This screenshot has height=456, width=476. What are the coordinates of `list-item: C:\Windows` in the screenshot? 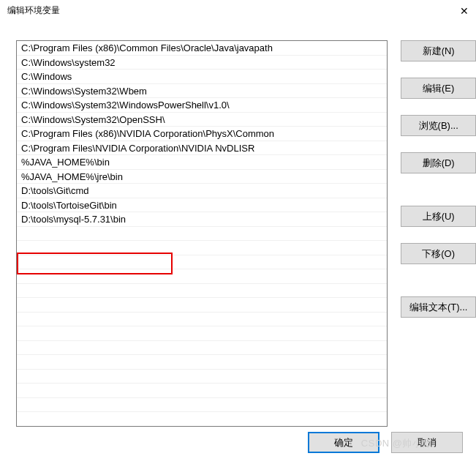 It's located at (202, 77).